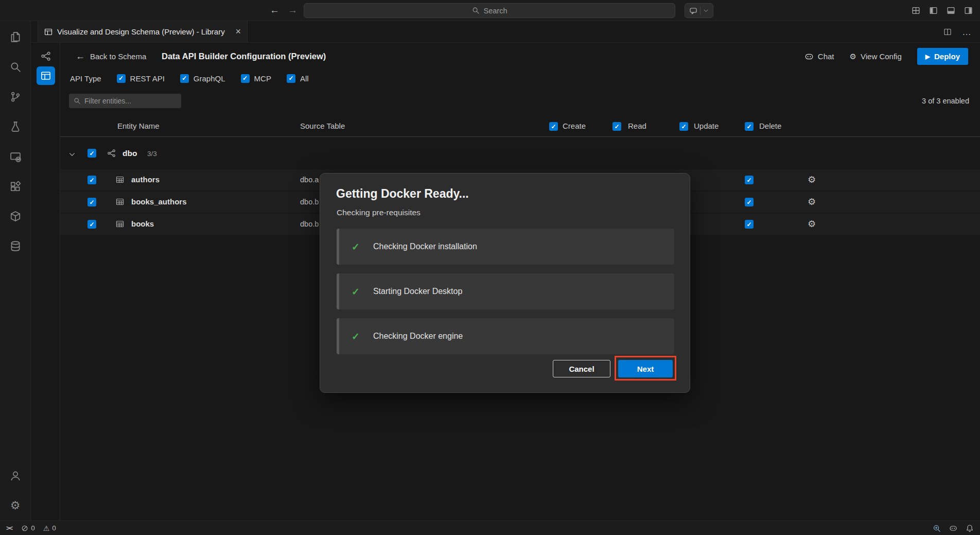 The width and height of the screenshot is (980, 535). What do you see at coordinates (505, 247) in the screenshot?
I see `step-docker-installation: ✓ Checking Docker installation` at bounding box center [505, 247].